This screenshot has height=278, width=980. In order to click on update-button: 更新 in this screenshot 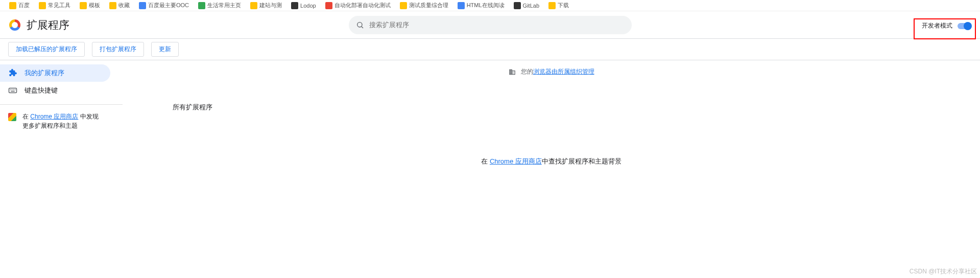, I will do `click(165, 49)`.